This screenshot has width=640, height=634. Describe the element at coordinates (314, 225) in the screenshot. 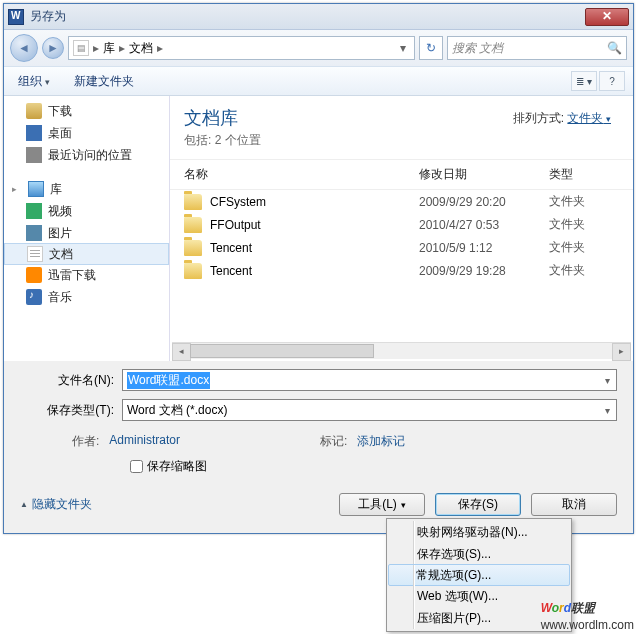

I see `file-name: FFOutput` at that location.